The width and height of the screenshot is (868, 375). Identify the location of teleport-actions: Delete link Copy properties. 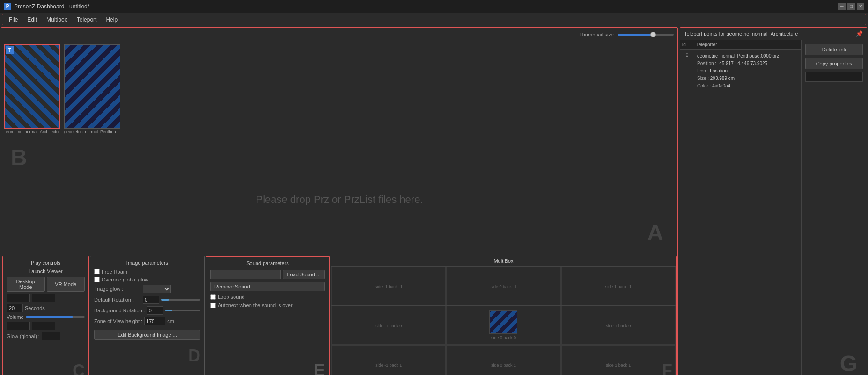
(834, 208).